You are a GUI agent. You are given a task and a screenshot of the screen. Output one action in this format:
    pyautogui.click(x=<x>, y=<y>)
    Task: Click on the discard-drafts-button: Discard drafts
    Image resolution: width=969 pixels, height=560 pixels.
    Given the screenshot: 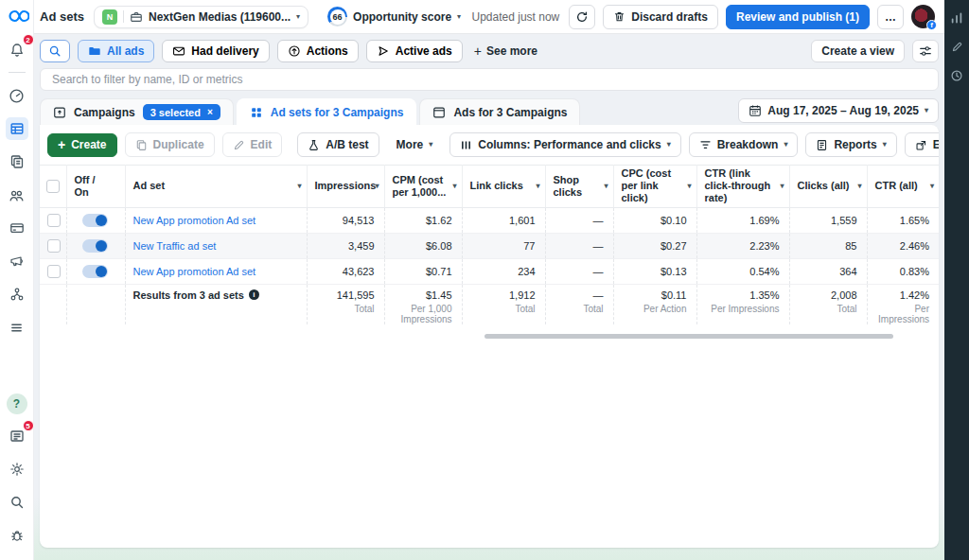 What is the action you would take?
    pyautogui.click(x=661, y=17)
    